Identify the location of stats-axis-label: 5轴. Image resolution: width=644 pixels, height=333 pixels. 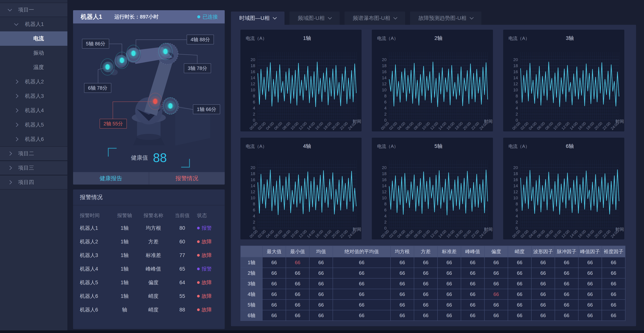
(252, 305).